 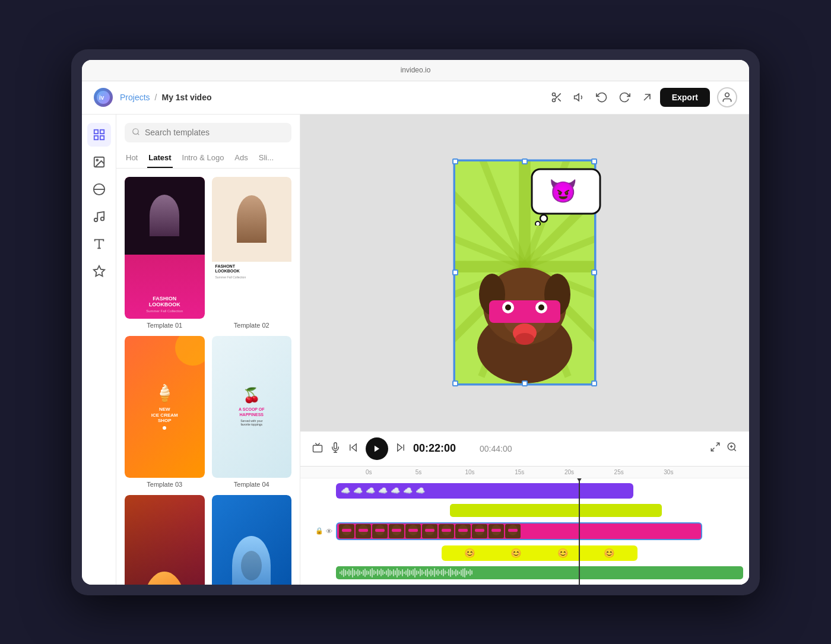 What do you see at coordinates (579, 97) in the screenshot?
I see `volume-icon` at bounding box center [579, 97].